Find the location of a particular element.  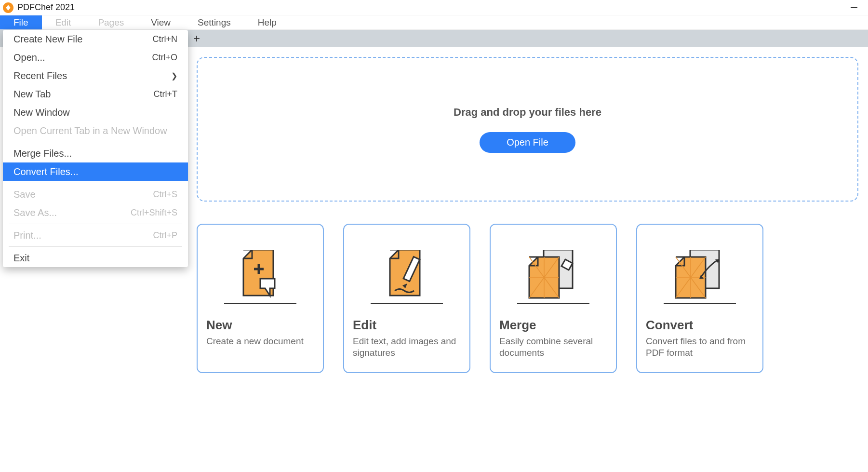

card-merge-desc: Easily combine several documents is located at coordinates (553, 347).